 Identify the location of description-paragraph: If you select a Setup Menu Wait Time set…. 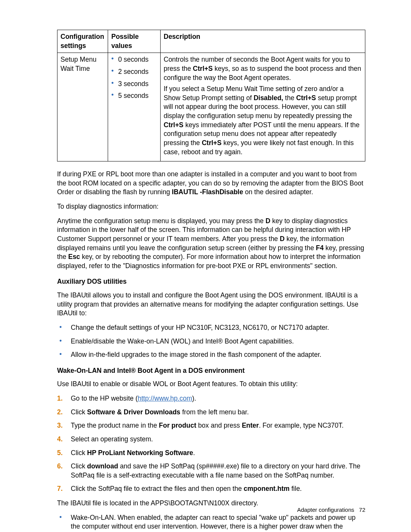
(263, 120).